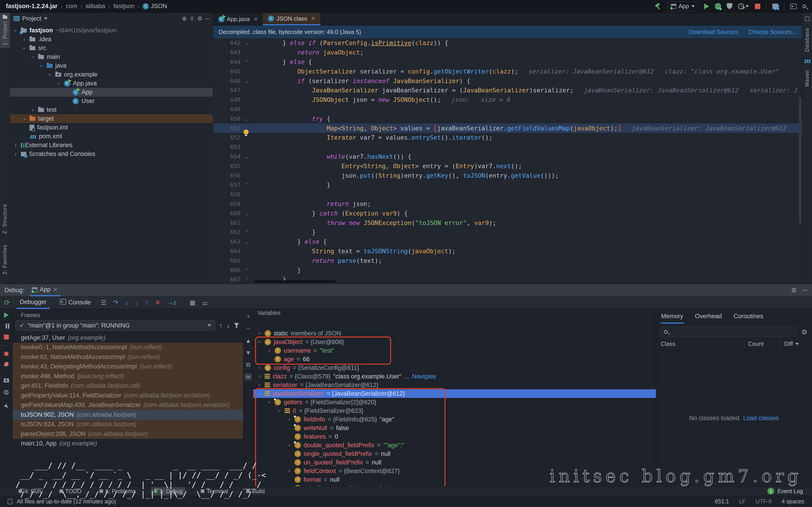 The height and width of the screenshot is (507, 812). What do you see at coordinates (147, 302) in the screenshot?
I see `step-out-icon: ↑` at bounding box center [147, 302].